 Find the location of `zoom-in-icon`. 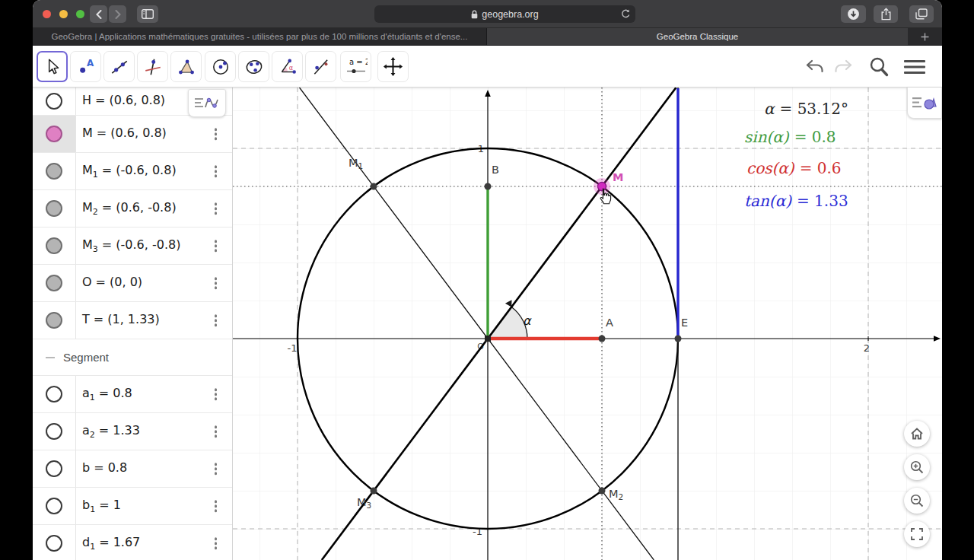

zoom-in-icon is located at coordinates (917, 467).